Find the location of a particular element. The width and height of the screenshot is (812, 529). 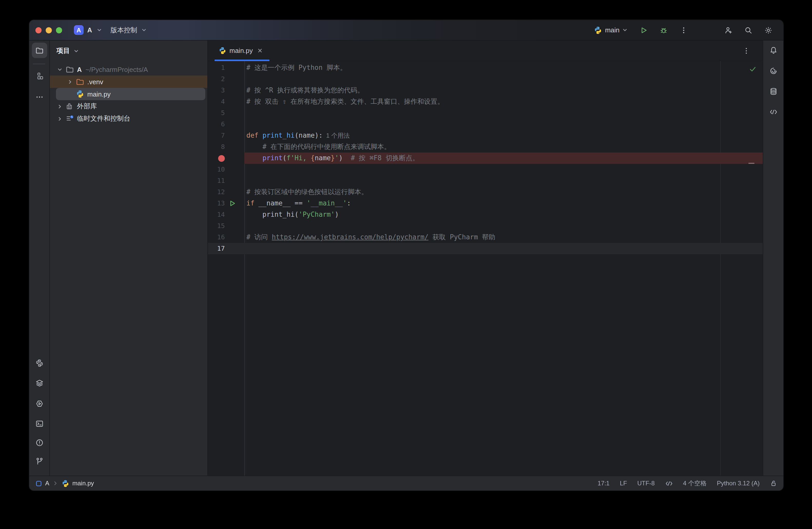

line-number: 3 is located at coordinates (216, 90).